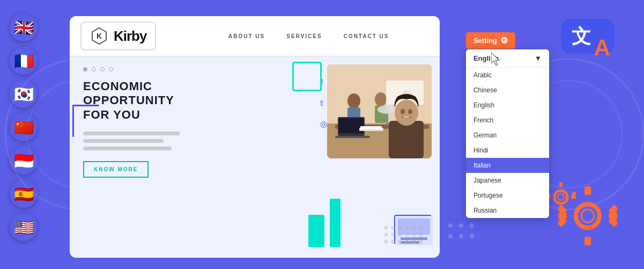 The width and height of the screenshot is (644, 269). I want to click on setting-gear-icon: ⚙, so click(504, 41).